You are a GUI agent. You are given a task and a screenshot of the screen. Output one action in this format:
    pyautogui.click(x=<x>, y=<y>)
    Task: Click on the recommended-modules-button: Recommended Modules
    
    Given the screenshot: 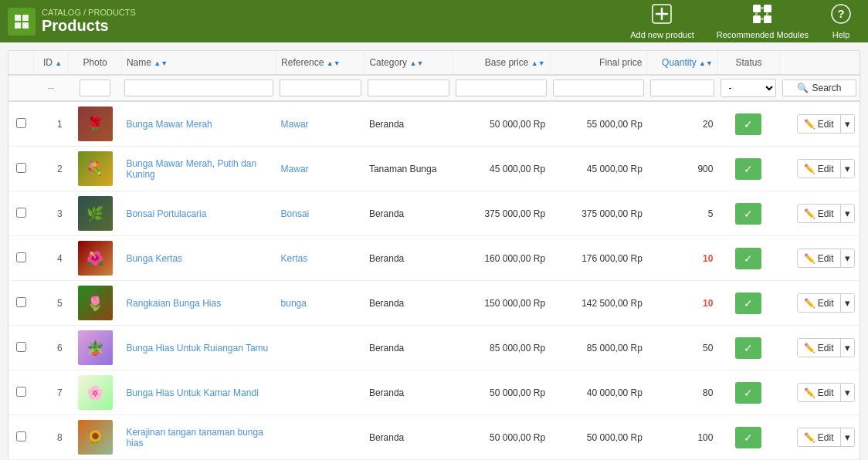 What is the action you would take?
    pyautogui.click(x=763, y=22)
    